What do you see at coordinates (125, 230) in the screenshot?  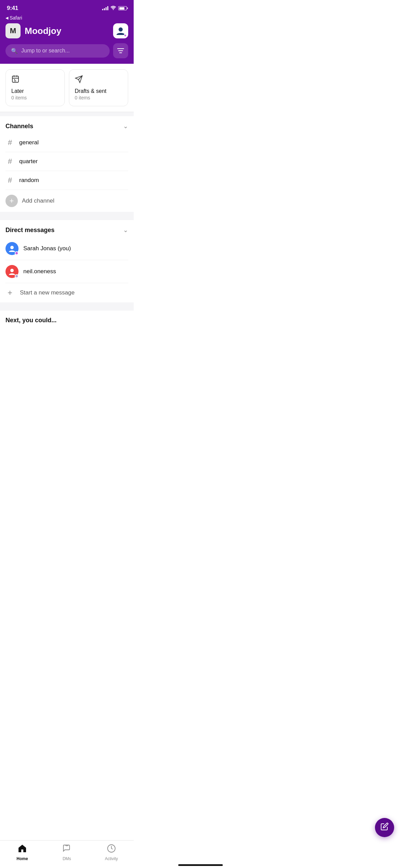 I see `dm-chevron-icon: ⌄` at bounding box center [125, 230].